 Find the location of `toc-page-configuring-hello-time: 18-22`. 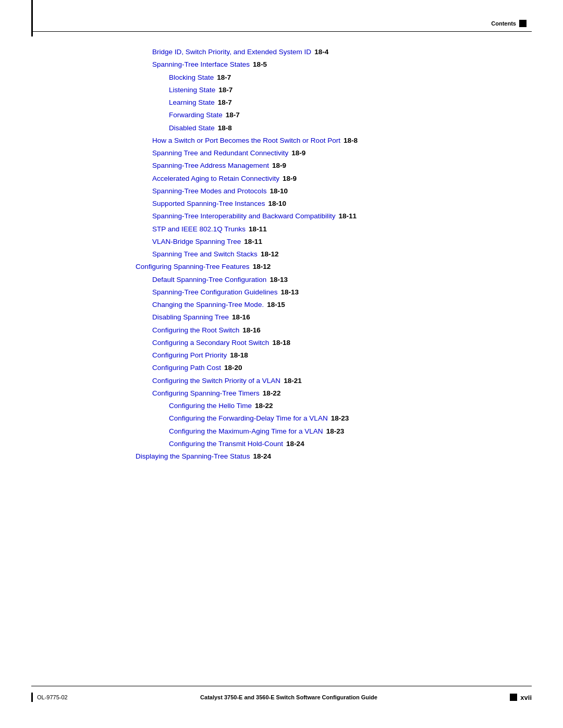

toc-page-configuring-hello-time: 18-22 is located at coordinates (264, 406).